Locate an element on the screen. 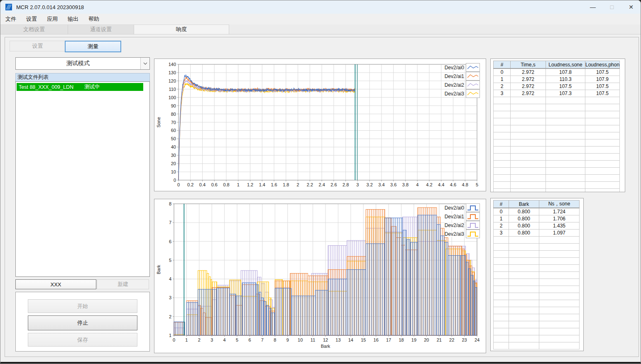 The image size is (641, 364). legend-item-dev2-ai2: Dev2/ai2 is located at coordinates (462, 225).